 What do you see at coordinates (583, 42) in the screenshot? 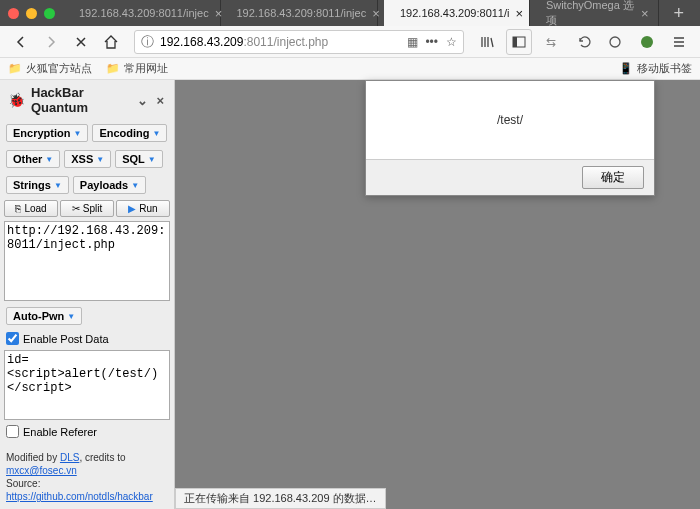
I see `undo-icon` at bounding box center [583, 42].